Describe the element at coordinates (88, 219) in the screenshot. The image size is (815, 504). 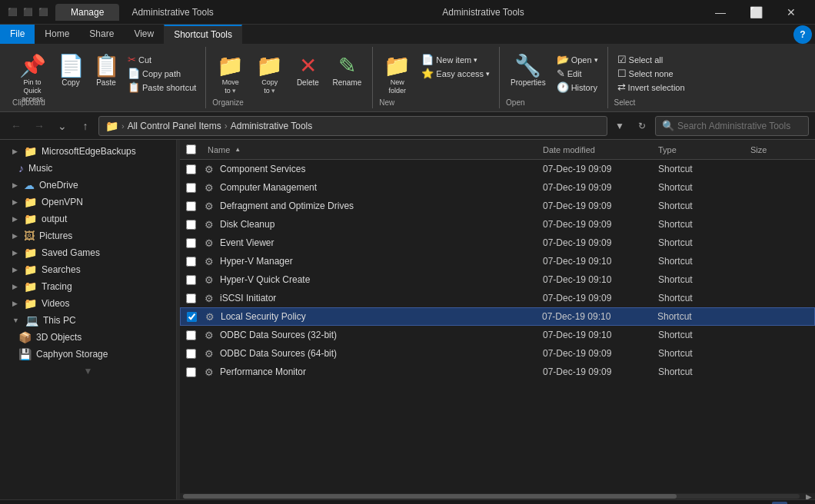
I see `sidebar-item-output: ▶ 📁 output` at that location.